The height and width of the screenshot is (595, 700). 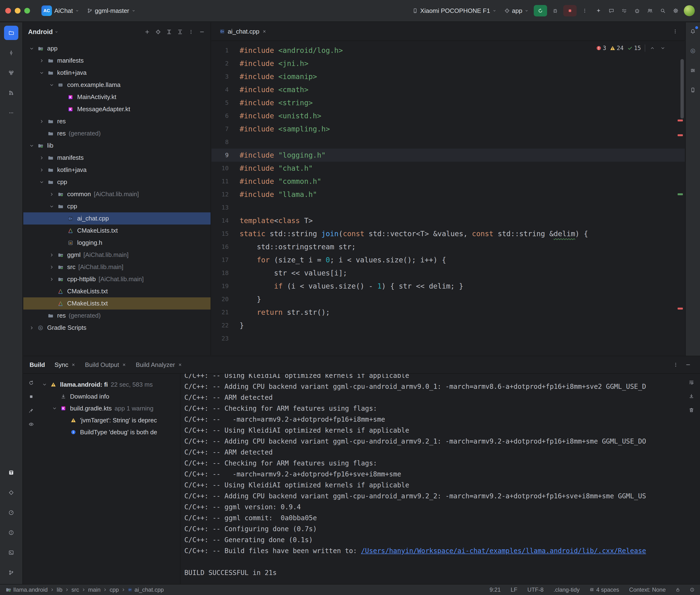 What do you see at coordinates (117, 97) in the screenshot?
I see `tree-item: MainActivity.kt` at bounding box center [117, 97].